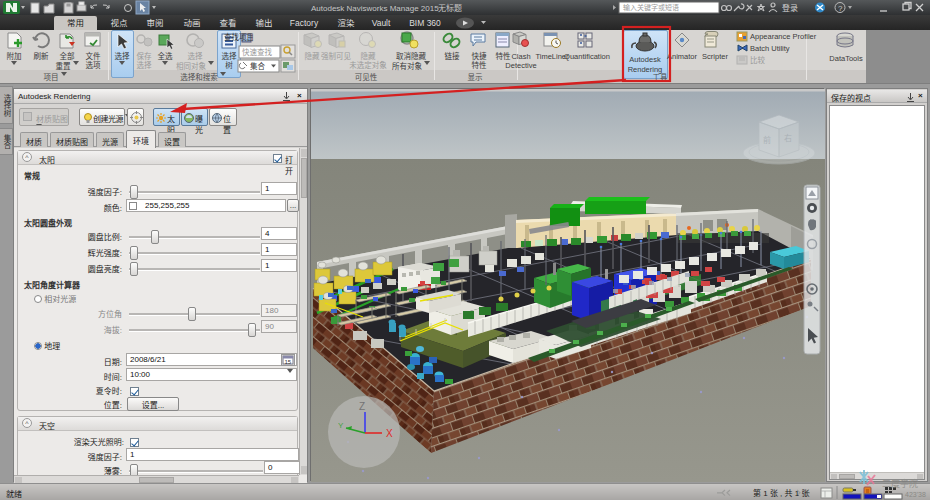 This screenshot has height=500, width=930. What do you see at coordinates (341, 426) in the screenshot?
I see `svg-text: Y` at bounding box center [341, 426].